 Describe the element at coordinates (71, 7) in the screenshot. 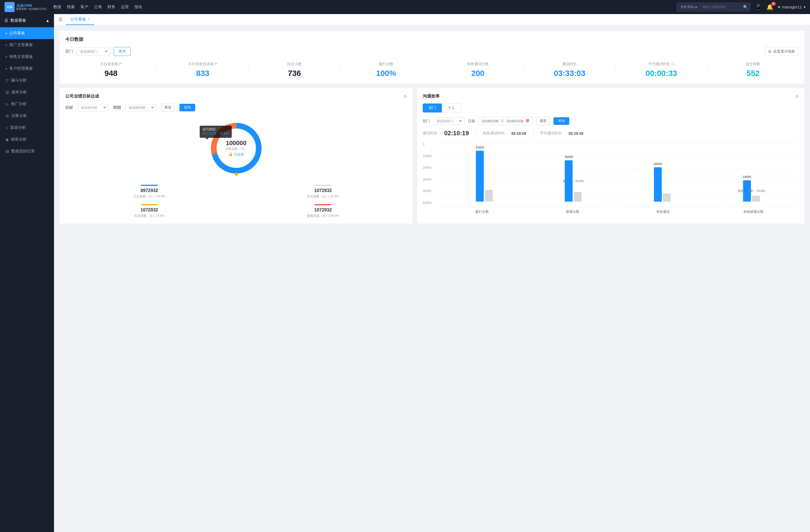

I see `nav-item-线索: 线索` at that location.